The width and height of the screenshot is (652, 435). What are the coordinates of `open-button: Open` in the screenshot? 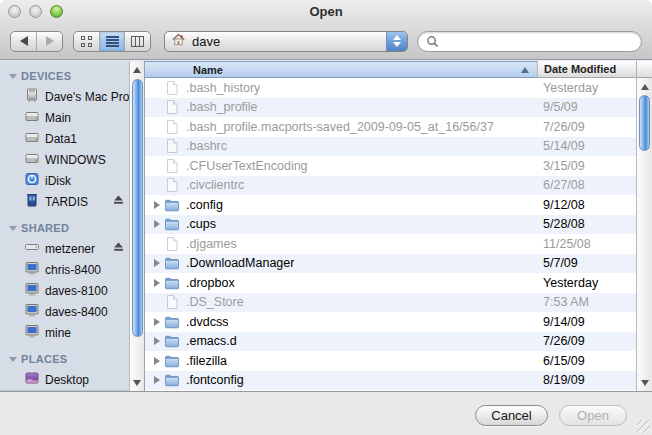 It's located at (593, 416).